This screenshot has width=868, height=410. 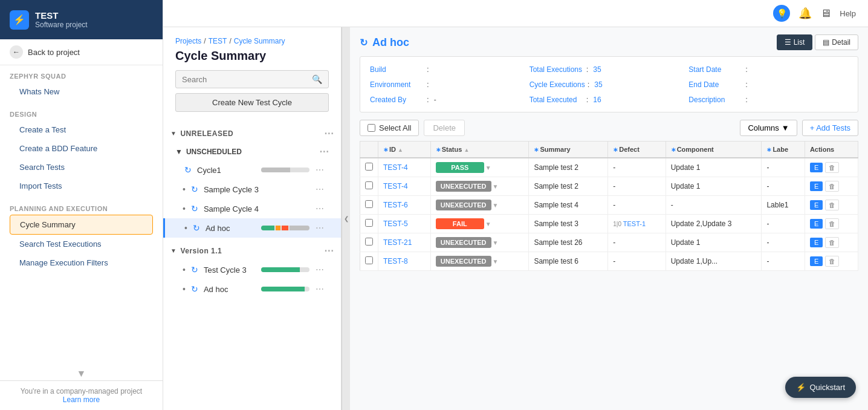 I want to click on row-summary: Sample test 3, so click(x=556, y=224).